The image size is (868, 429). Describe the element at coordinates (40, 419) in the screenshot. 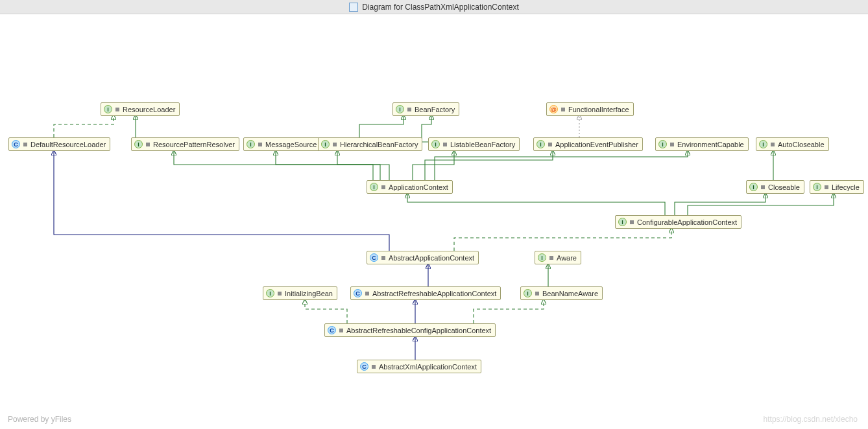

I see `footer-powered-by: Powered by yFiles` at that location.